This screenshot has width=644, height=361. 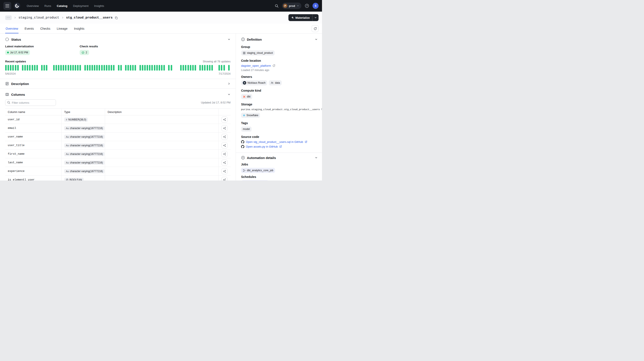 What do you see at coordinates (275, 83) in the screenshot?
I see `owner-badge-team: data` at bounding box center [275, 83].